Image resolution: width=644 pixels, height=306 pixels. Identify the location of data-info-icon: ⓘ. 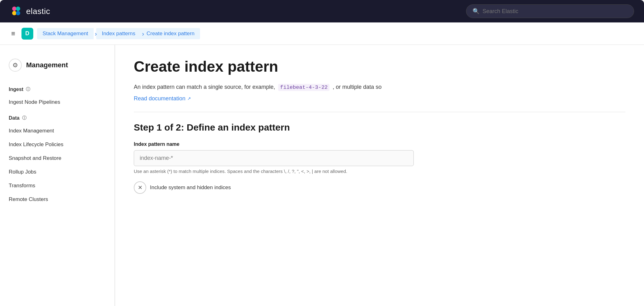
(24, 118).